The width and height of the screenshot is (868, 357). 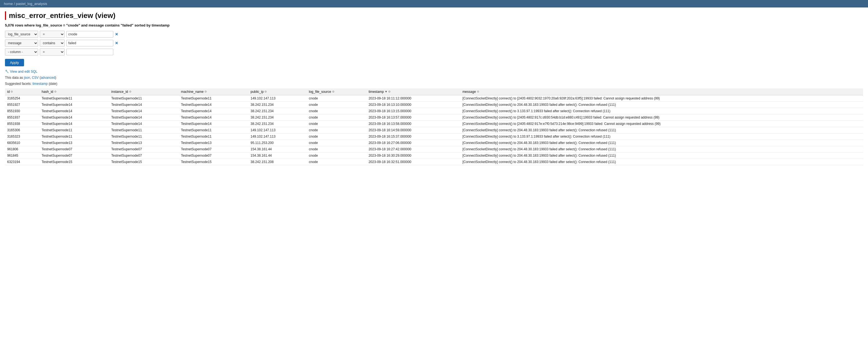 I want to click on col-header-id: id ⚙, so click(x=22, y=92).